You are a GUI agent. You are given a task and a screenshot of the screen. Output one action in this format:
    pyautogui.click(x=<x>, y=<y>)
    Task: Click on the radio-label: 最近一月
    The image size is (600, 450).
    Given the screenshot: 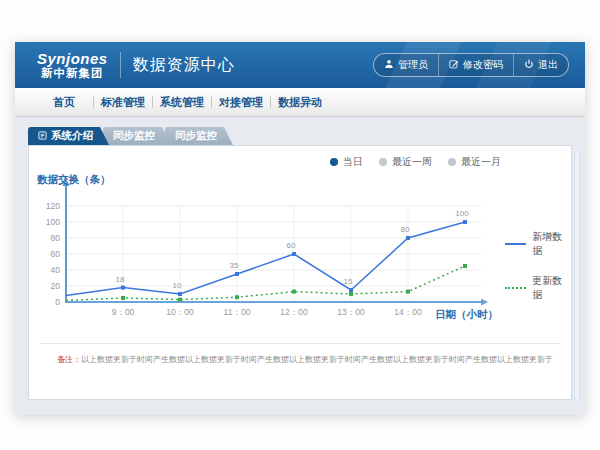 What is the action you would take?
    pyautogui.click(x=481, y=162)
    